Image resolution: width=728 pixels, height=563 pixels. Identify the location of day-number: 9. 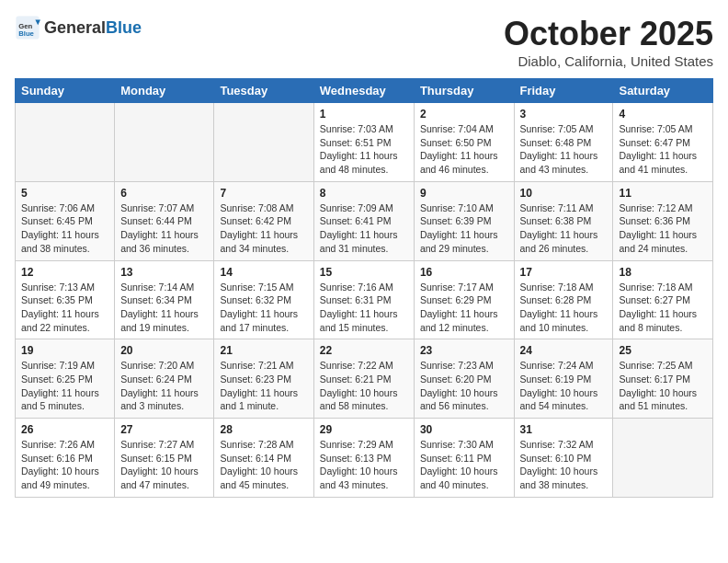
(464, 193).